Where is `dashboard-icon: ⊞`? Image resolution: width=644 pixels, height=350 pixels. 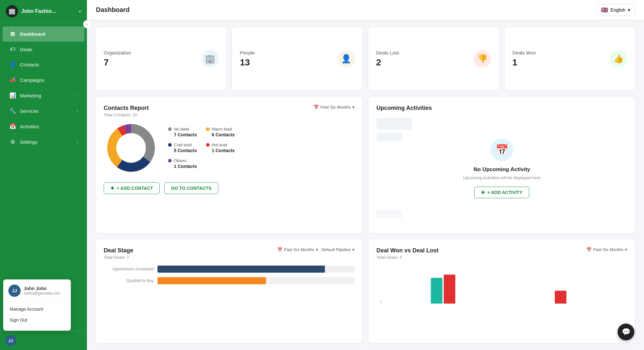
dashboard-icon: ⊞ is located at coordinates (13, 34).